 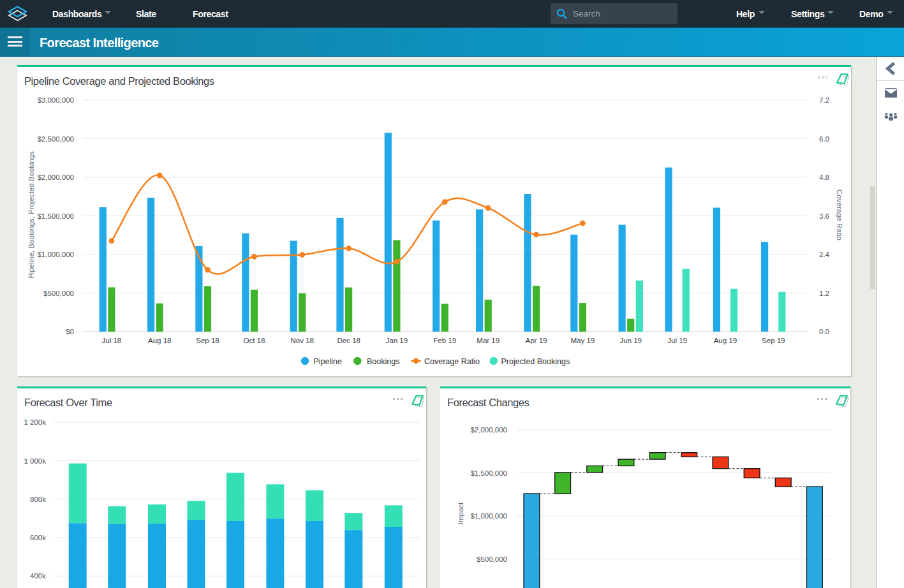 I want to click on svg-text: 1 000k, so click(x=34, y=461).